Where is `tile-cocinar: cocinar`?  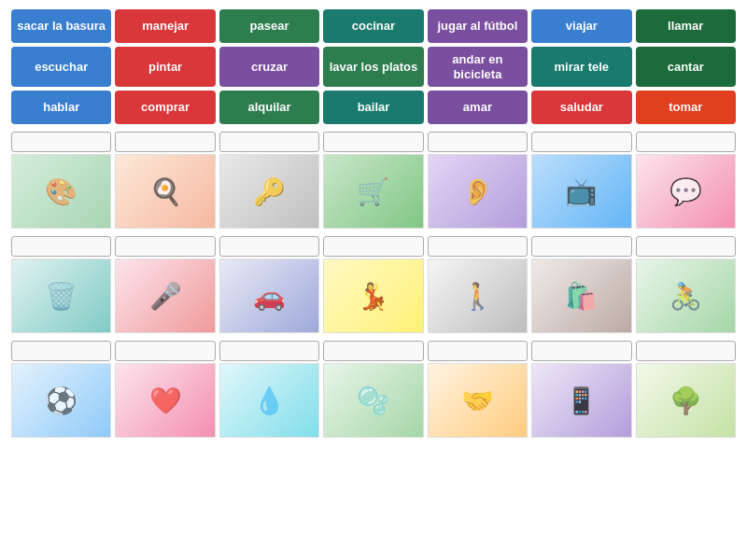 tile-cocinar: cocinar is located at coordinates (374, 26).